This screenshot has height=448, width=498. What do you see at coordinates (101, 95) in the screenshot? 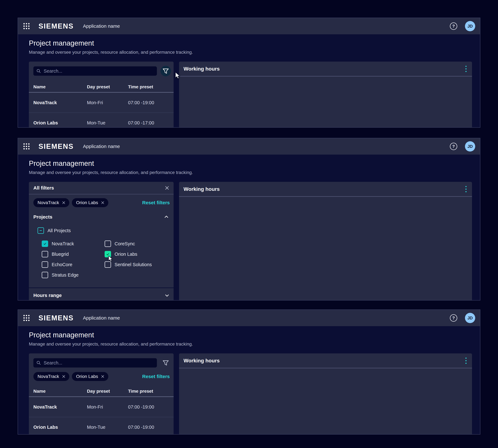
I see `presets-card: Name Day preset Time preset NovaTrack Mo…` at bounding box center [101, 95].